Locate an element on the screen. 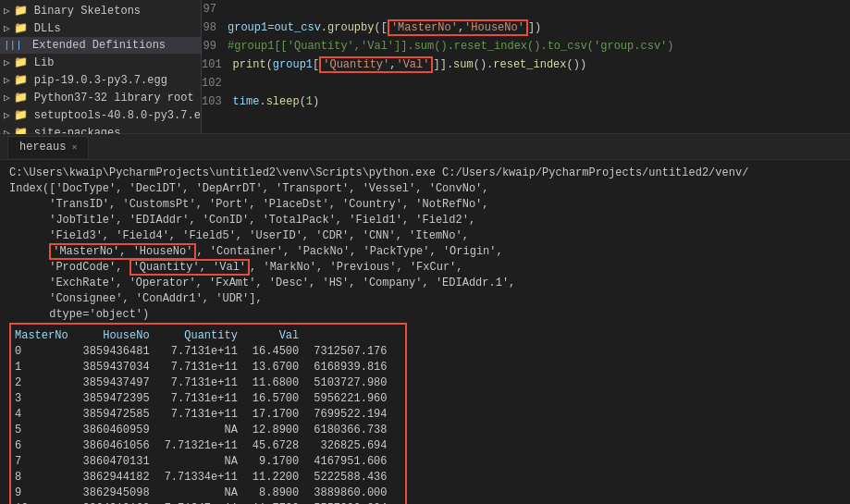  code-line-97: 97 is located at coordinates (525, 9).